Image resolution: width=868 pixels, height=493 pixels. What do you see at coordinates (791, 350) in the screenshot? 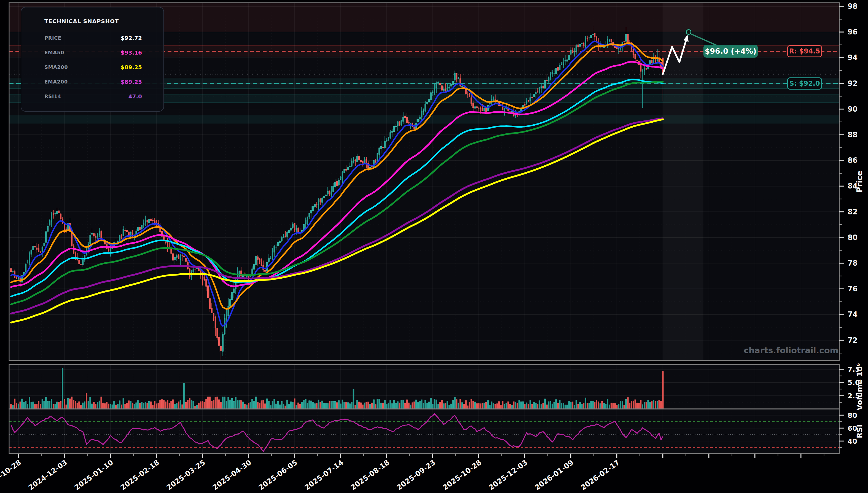
I see `watermark: charts.foliotrail.com` at bounding box center [791, 350].